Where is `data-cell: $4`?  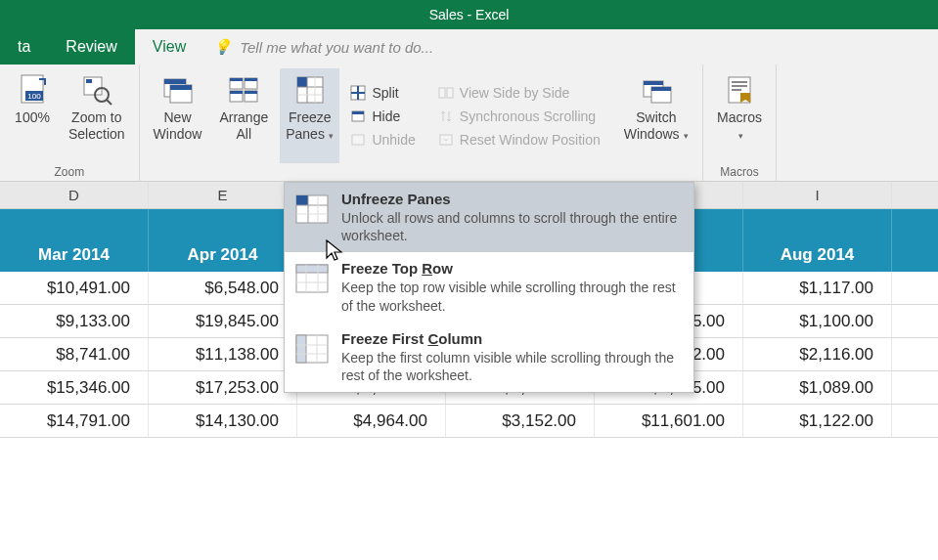
data-cell: $4 is located at coordinates (916, 387).